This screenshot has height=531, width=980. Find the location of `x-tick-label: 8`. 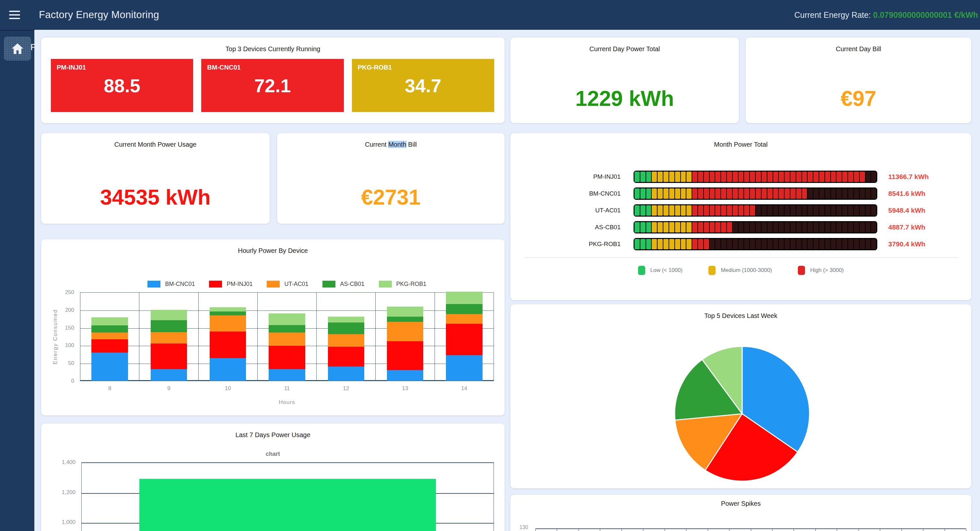

x-tick-label: 8 is located at coordinates (110, 388).